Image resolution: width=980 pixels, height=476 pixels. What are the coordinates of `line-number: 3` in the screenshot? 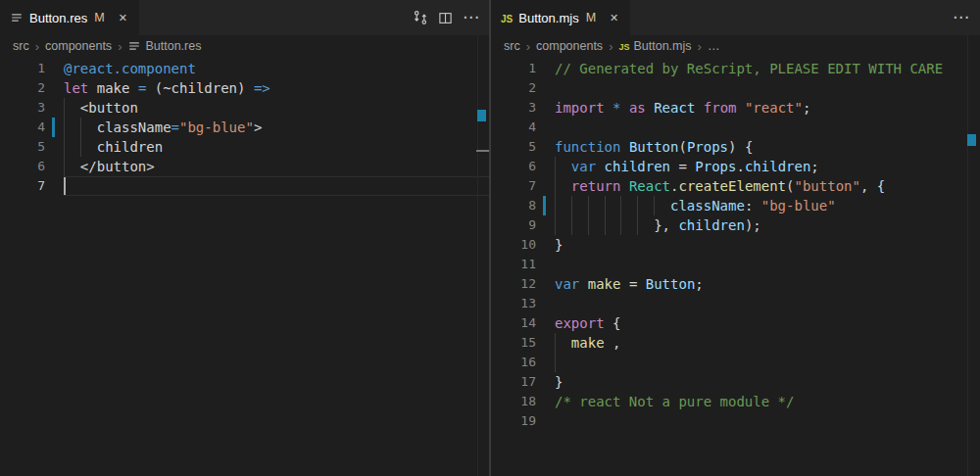 It's located at (514, 108).